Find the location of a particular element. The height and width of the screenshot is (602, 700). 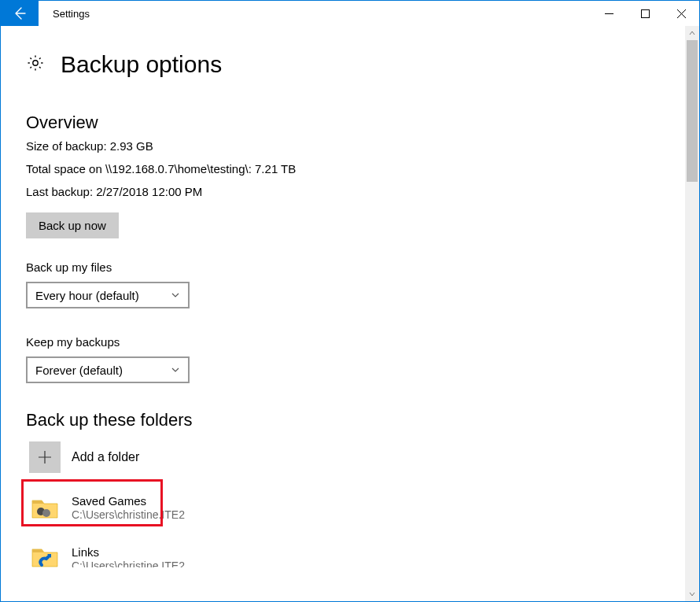

frequency-value: Every hour (default) is located at coordinates (87, 296).